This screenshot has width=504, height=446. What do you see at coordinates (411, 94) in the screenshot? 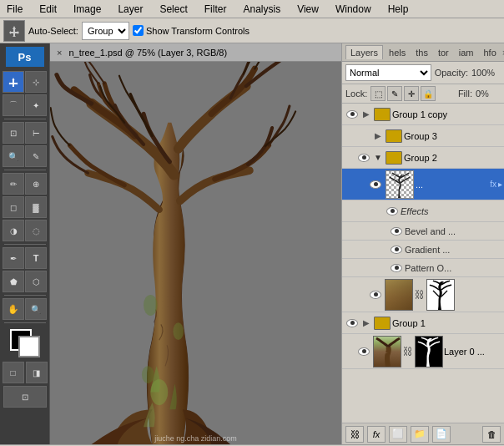
I see `lock-position-btn: ✛` at bounding box center [411, 94].